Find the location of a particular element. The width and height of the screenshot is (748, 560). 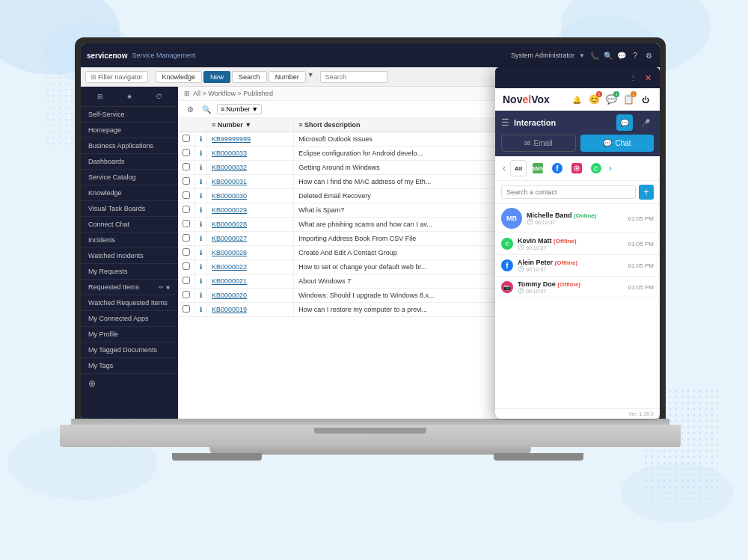

sidebar-add-icon: ⊕ is located at coordinates (129, 384).